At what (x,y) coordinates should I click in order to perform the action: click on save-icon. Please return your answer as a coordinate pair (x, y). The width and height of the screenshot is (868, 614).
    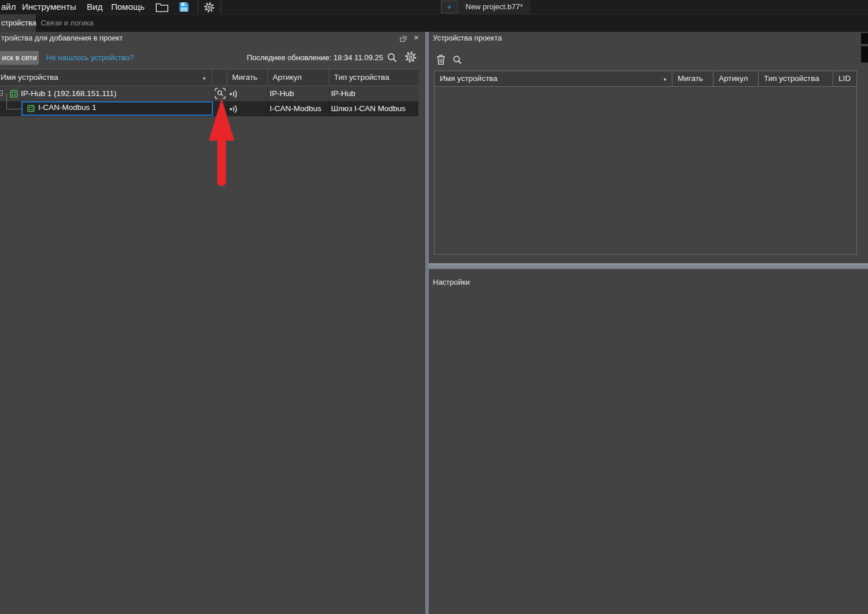
    Looking at the image, I should click on (184, 7).